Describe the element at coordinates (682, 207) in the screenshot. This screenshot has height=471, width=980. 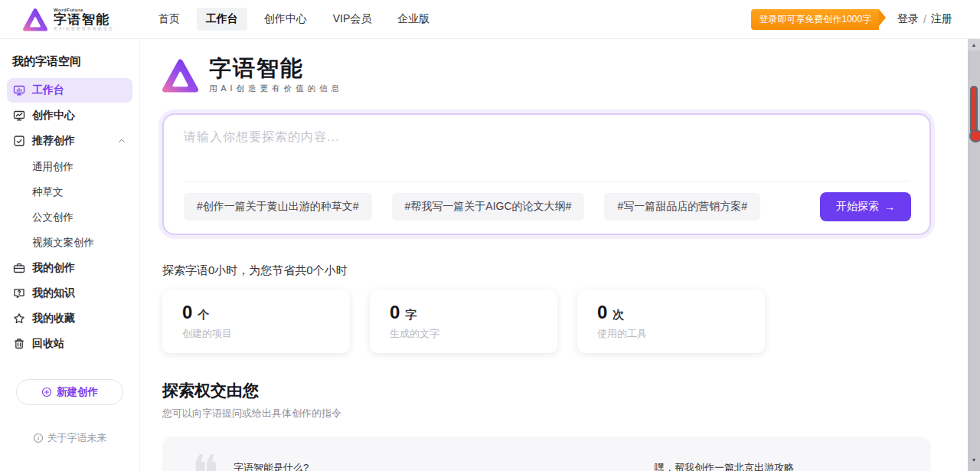
I see `suggestion-pill-dessert: #写一篇甜品店的营销方案#` at that location.